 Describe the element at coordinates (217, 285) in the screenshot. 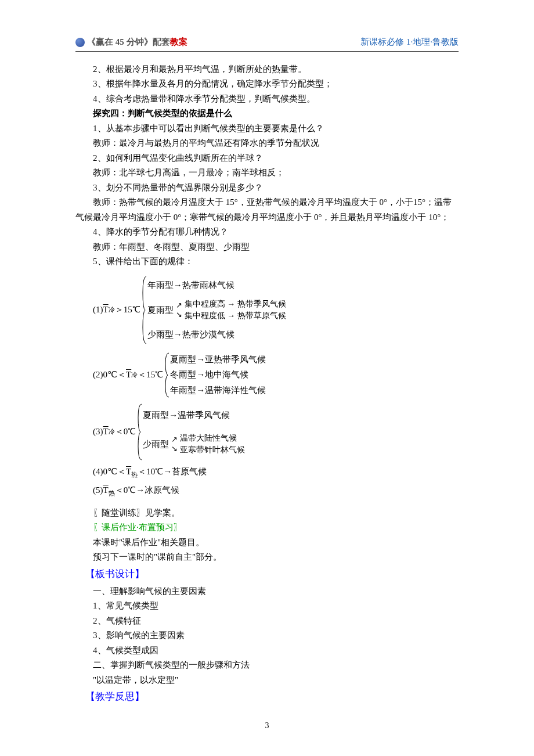

I see `rule-1-a: 年雨型→热带雨林气候` at that location.